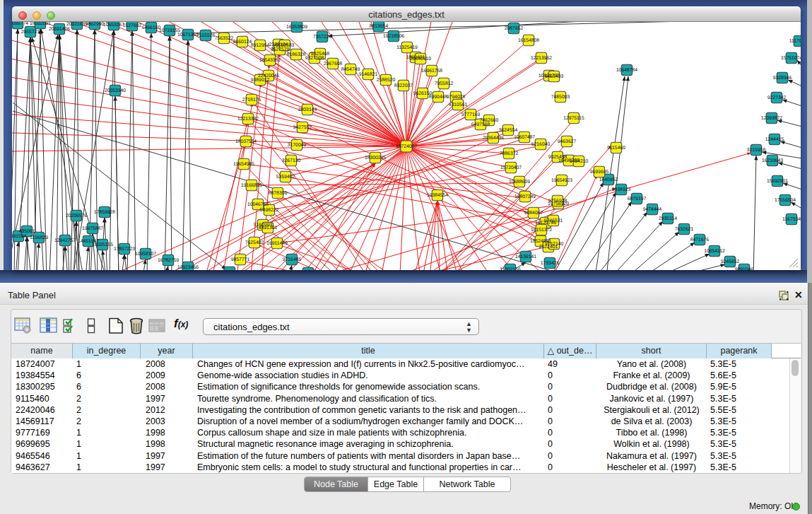 Image resolution: width=812 pixels, height=514 pixels. What do you see at coordinates (489, 120) in the screenshot?
I see `svg-text: 7462660` at bounding box center [489, 120].